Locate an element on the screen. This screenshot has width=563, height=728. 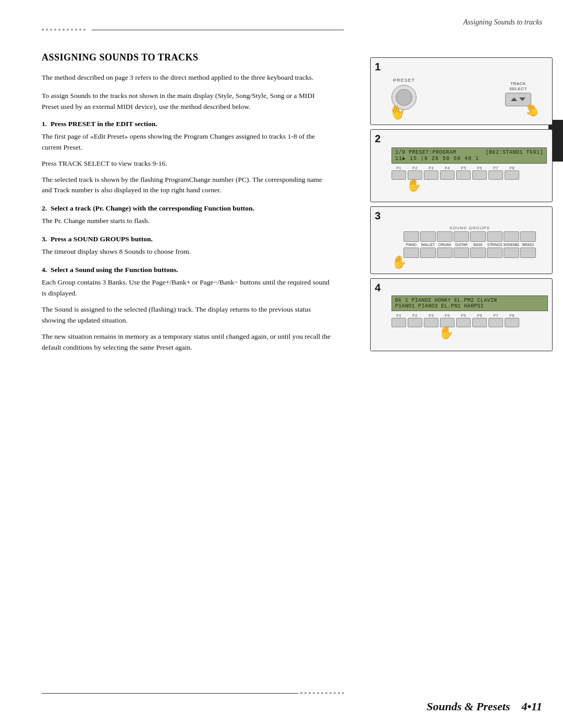
sound-lbl-piano: PIANO is located at coordinates (411, 245).